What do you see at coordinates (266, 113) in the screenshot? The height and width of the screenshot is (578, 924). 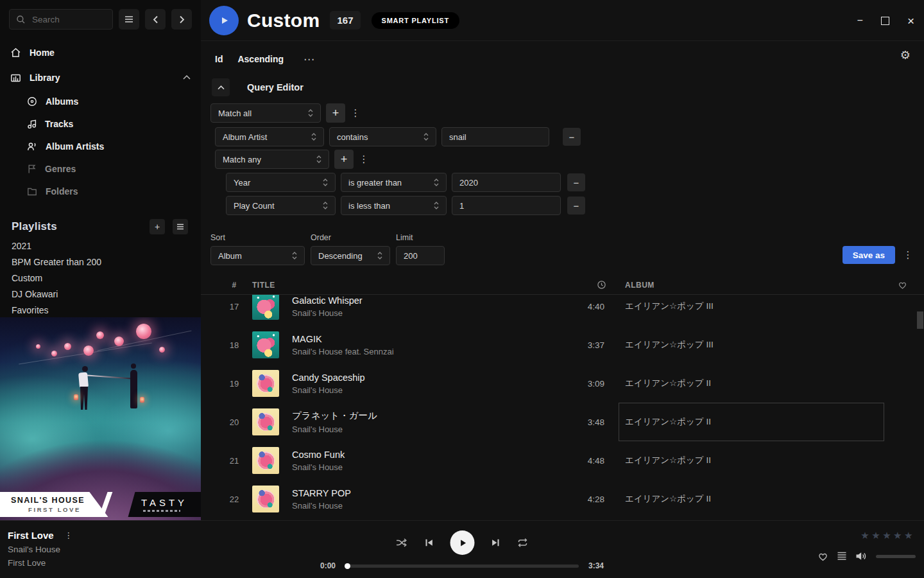 I see `root-match-select: Match all` at bounding box center [266, 113].